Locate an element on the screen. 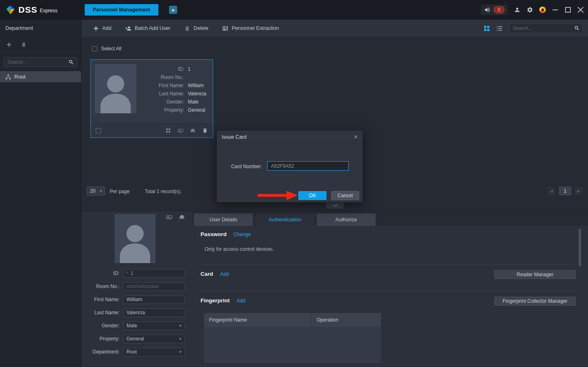 This screenshot has height=367, width=588. per-page-label: Per page is located at coordinates (119, 191).